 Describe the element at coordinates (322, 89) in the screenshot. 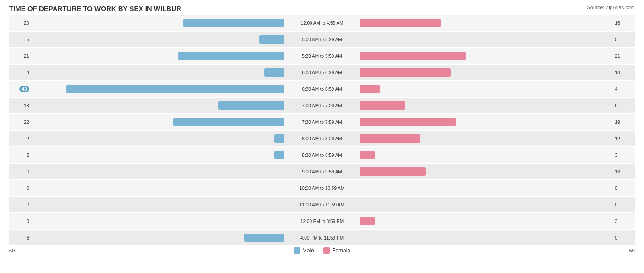

I see `time-label: 6:30 AM to 6:59 AM` at that location.